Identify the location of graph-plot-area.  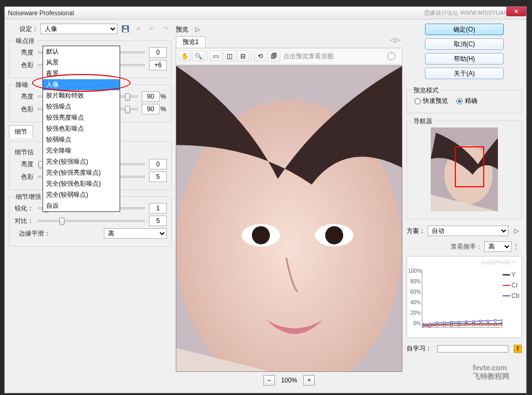
(462, 298).